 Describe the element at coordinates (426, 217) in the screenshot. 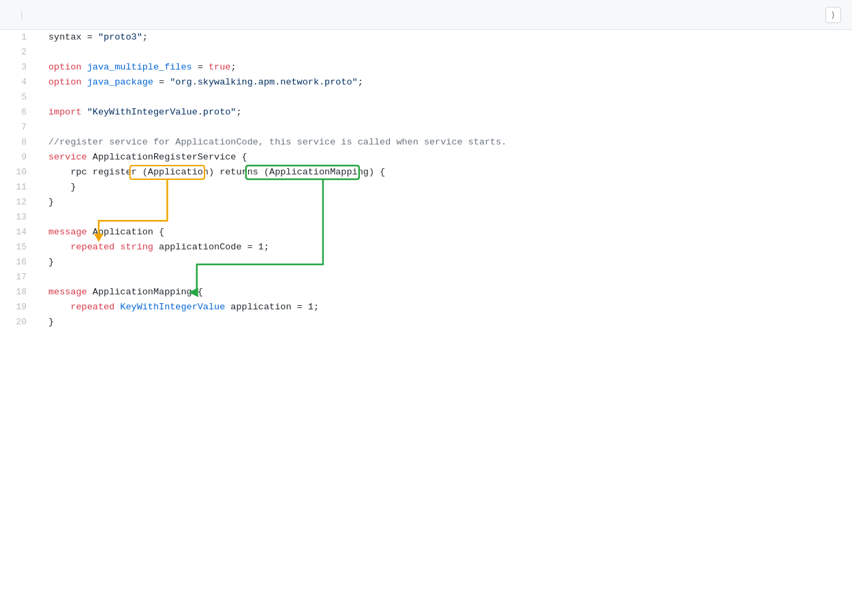

I see `table-row: 13` at that location.